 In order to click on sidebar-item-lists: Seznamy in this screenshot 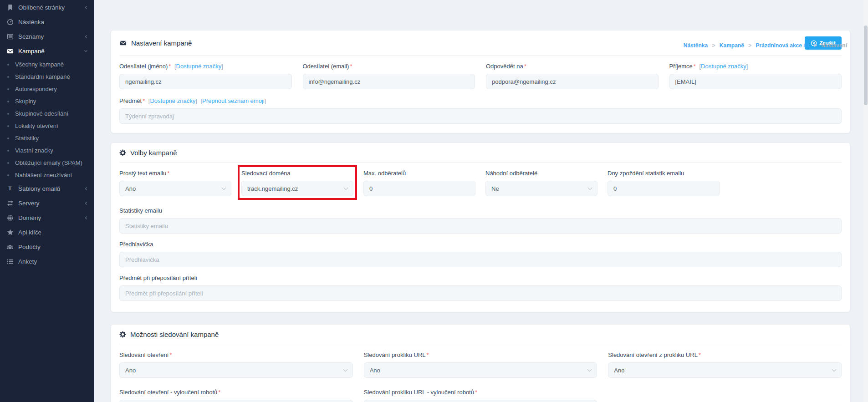, I will do `click(47, 36)`.